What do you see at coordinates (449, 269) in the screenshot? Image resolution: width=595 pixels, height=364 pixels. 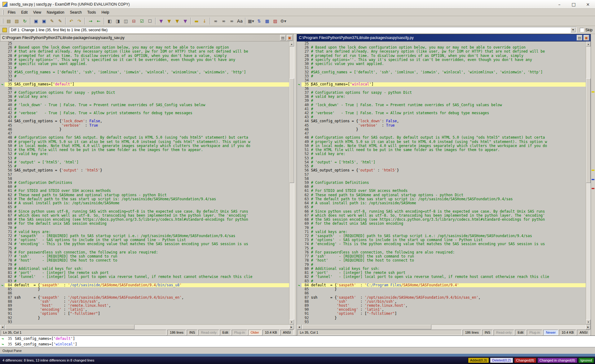 I see `code-text: # Additional valid keys for ssh:` at bounding box center [449, 269].